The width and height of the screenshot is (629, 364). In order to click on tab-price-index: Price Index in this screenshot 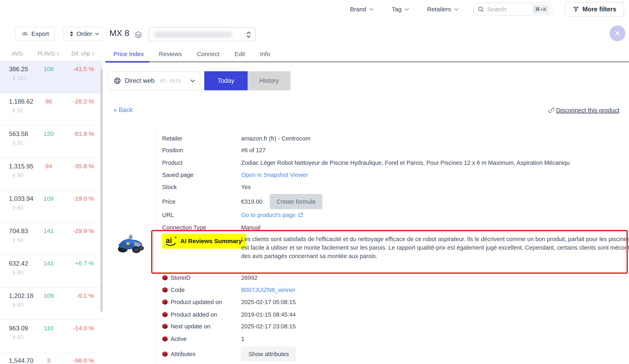, I will do `click(129, 54)`.